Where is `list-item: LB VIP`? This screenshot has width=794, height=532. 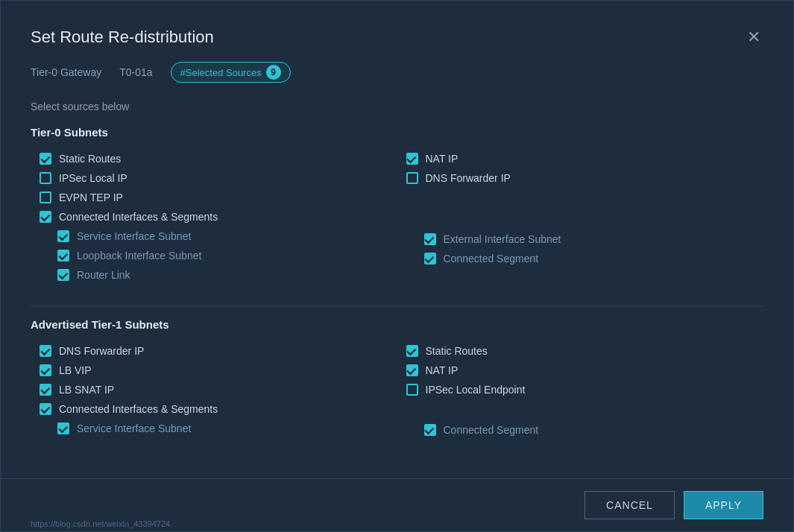
list-item: LB VIP is located at coordinates (214, 370).